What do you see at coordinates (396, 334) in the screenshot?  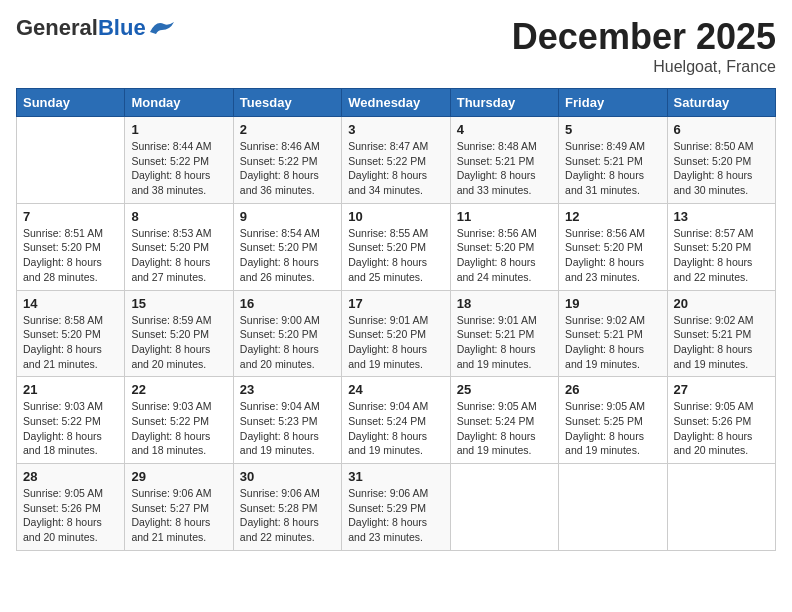 I see `week-row-3: 14Sunrise: 8:58 AM Sunset: 5:20 PM Dayli…` at bounding box center [396, 334].